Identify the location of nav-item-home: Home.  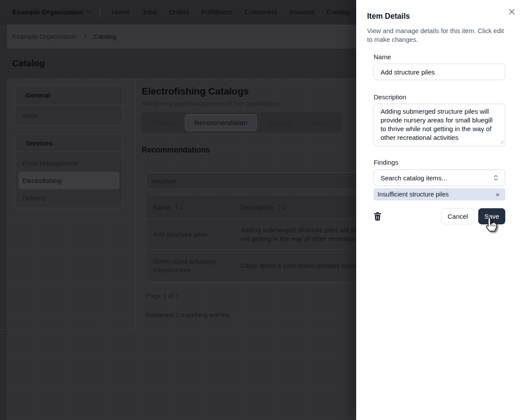
(121, 12).